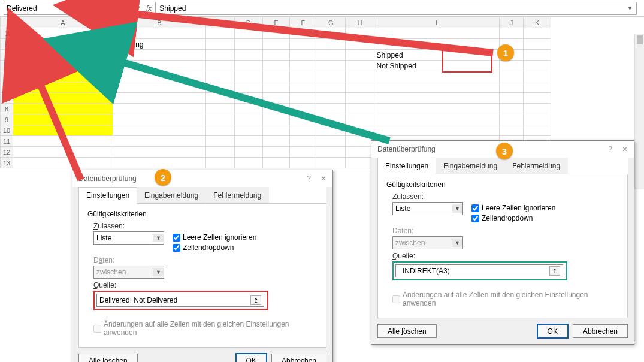 The height and width of the screenshot is (362, 644). I want to click on col-header: E, so click(276, 23).